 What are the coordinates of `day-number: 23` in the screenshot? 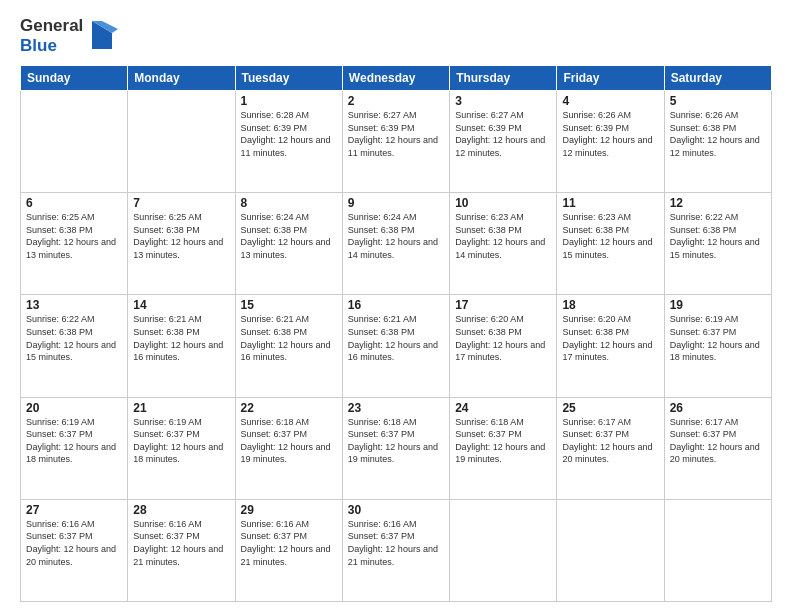 It's located at (396, 408).